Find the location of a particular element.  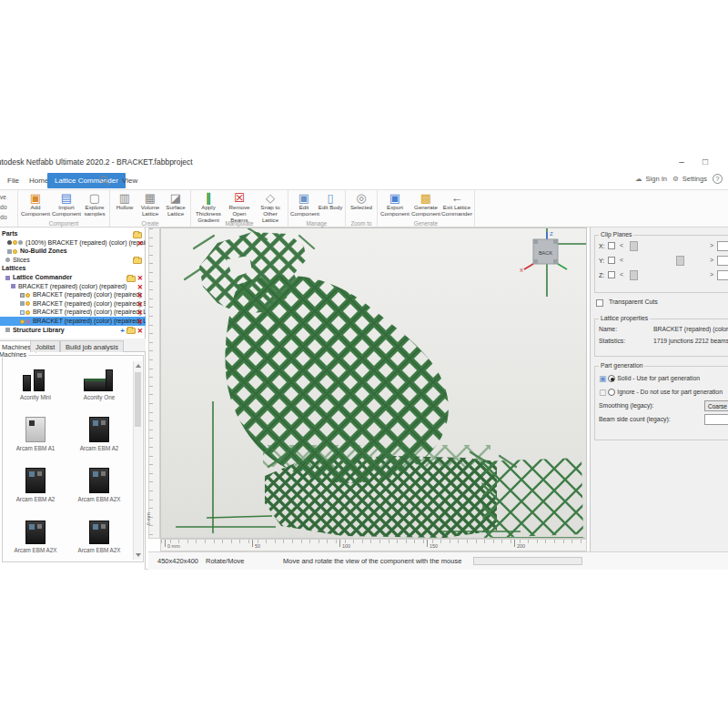

clip-z-right-arrow: > is located at coordinates (712, 275).